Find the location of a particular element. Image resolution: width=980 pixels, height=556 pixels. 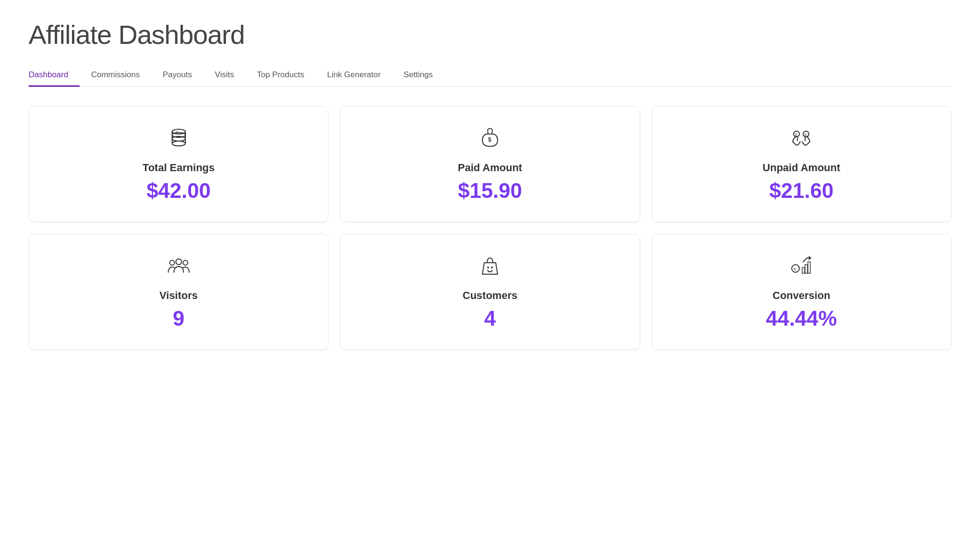

unpaid-amount-value: $21.60 is located at coordinates (802, 191).